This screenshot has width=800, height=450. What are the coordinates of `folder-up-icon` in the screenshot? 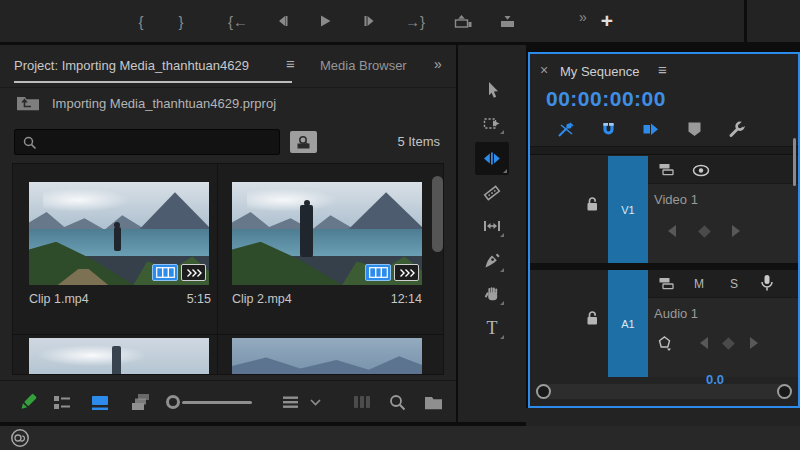 It's located at (28, 104).